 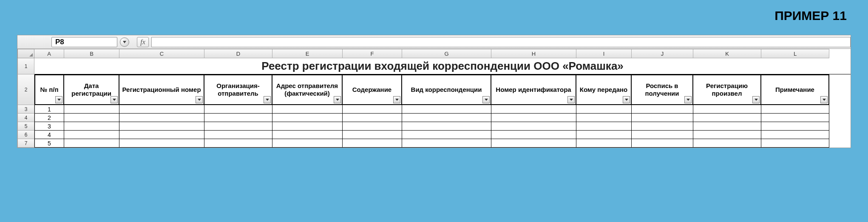 I want to click on select-all-button, so click(x=26, y=54).